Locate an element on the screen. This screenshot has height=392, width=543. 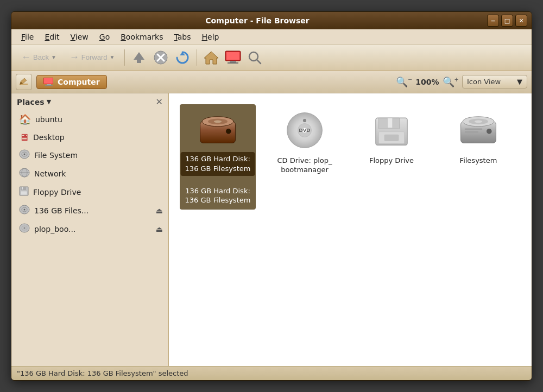
sidebar-label-136gb: 136 GB Files... is located at coordinates (61, 211).